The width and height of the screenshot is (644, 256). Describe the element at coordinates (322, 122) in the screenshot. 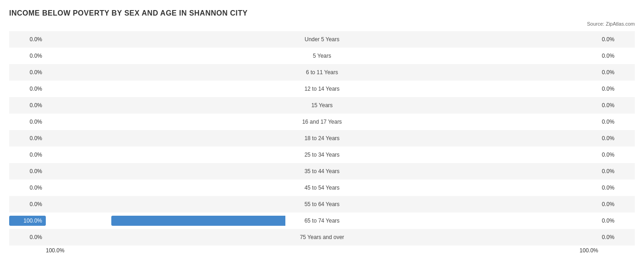

I see `bar-section: 16 and 17 Years` at that location.